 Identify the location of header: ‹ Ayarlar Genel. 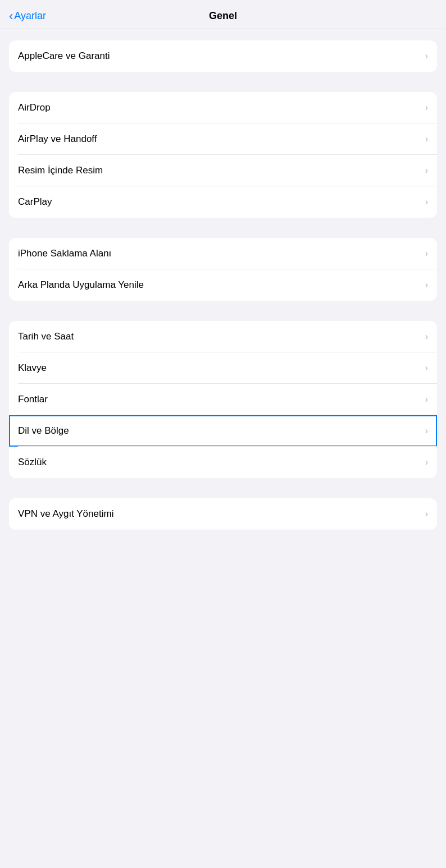
(223, 15).